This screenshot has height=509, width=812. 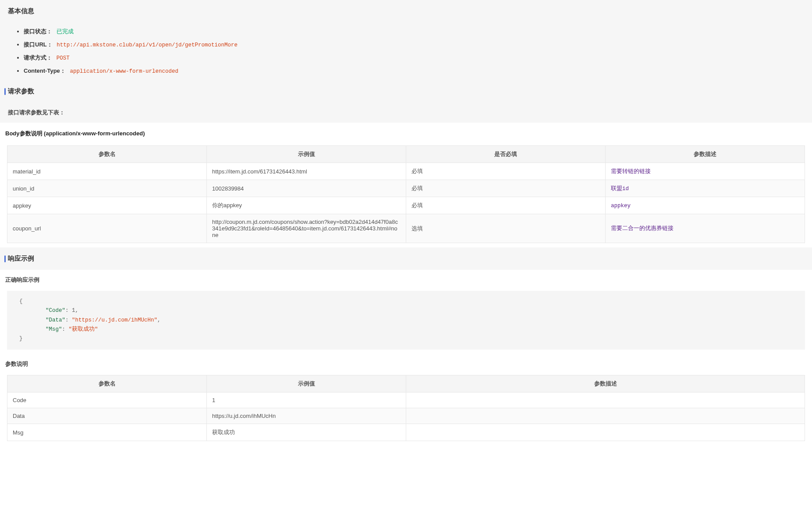 What do you see at coordinates (406, 229) in the screenshot?
I see `table-row: coupon_urlhttp://coupon.m.jd.com/coupons…` at bounding box center [406, 229].